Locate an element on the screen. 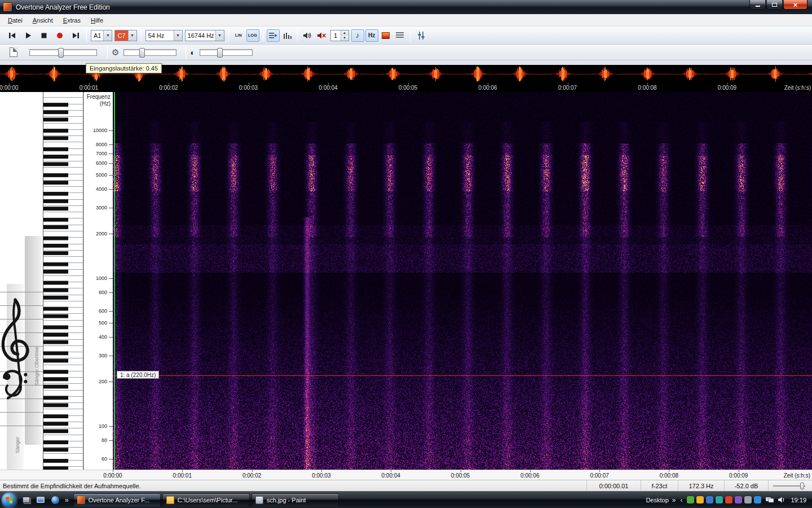 The width and height of the screenshot is (812, 508). tray-flag-icon is located at coordinates (709, 500).